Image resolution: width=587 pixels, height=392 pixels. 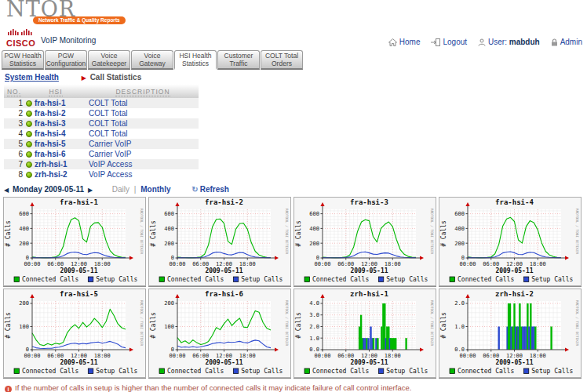 I want to click on hsi-link: fra-hsi-4, so click(x=50, y=133).